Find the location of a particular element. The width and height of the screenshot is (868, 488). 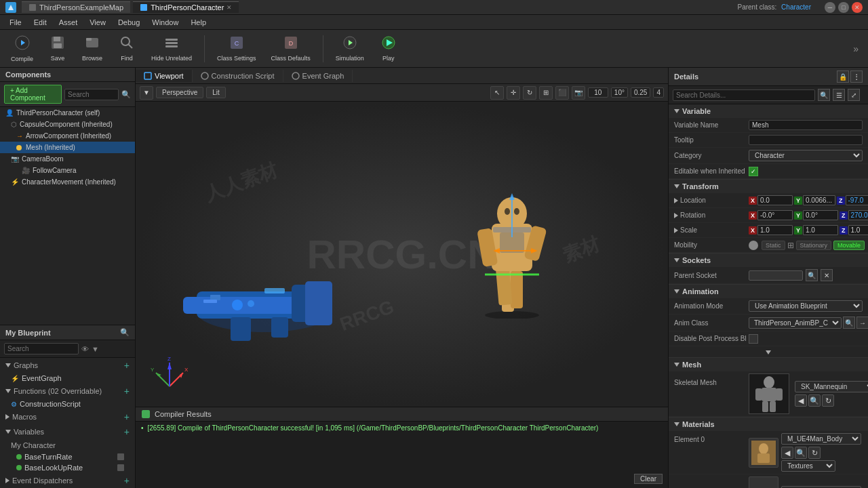

movable-mobility-button: Movable is located at coordinates (849, 245).